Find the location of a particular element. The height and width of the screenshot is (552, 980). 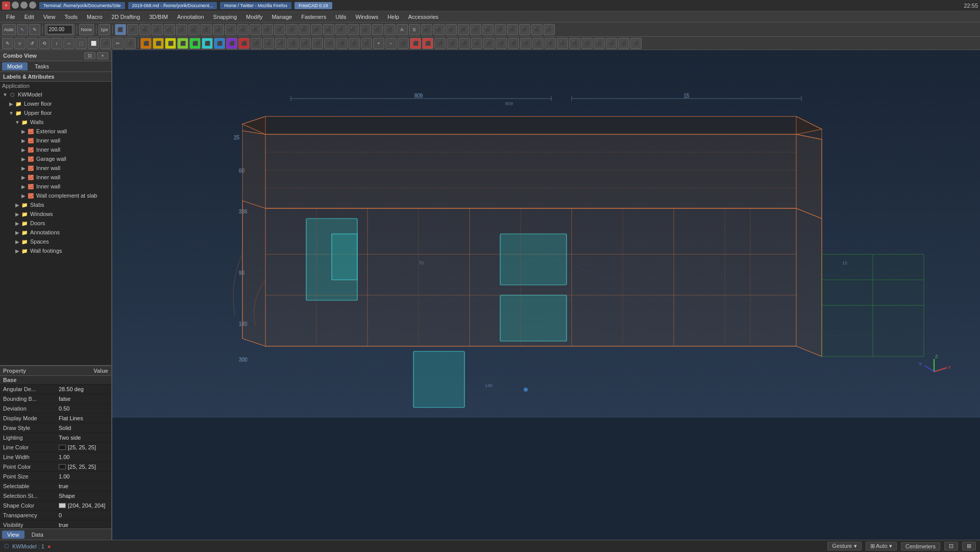

toolbar-btn-a28: ⬛ is located at coordinates (451, 30).